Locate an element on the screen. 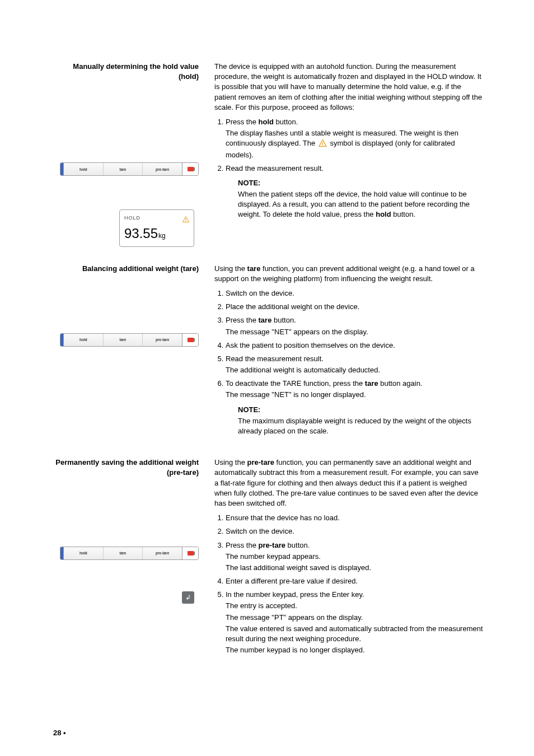  tare-intro-text: Using the tare function, you can prevent… is located at coordinates (349, 274).